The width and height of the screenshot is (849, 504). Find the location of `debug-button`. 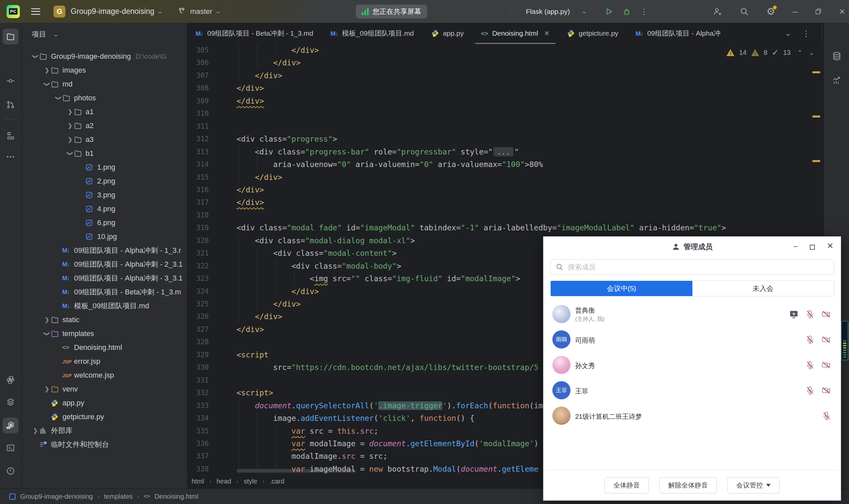

debug-button is located at coordinates (627, 12).